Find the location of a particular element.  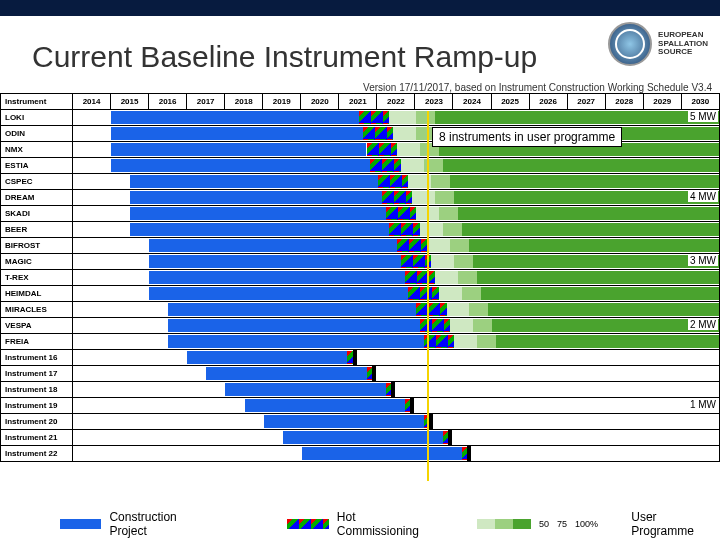

table-row: Instrument 16 is located at coordinates (360, 358).